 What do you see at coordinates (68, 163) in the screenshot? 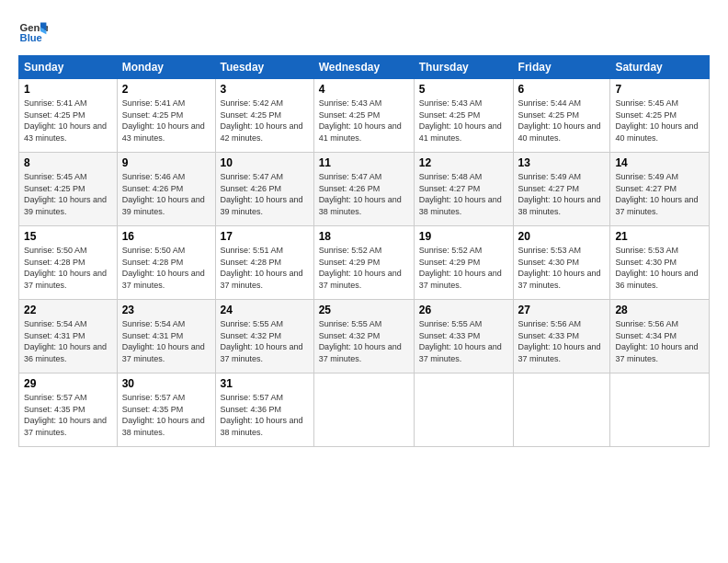
I see `day-number: 8` at bounding box center [68, 163].